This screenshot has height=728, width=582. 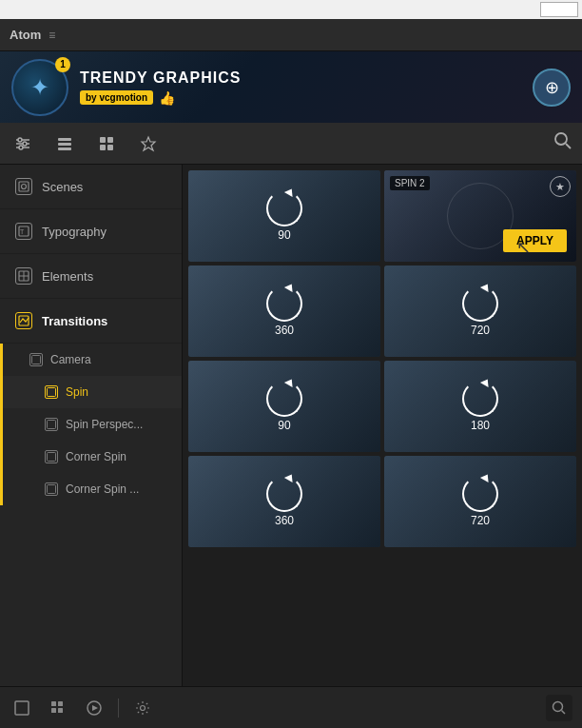 What do you see at coordinates (92, 489) in the screenshot?
I see `sidebar-item-corner-spin-2: Corner Spin ...` at bounding box center [92, 489].